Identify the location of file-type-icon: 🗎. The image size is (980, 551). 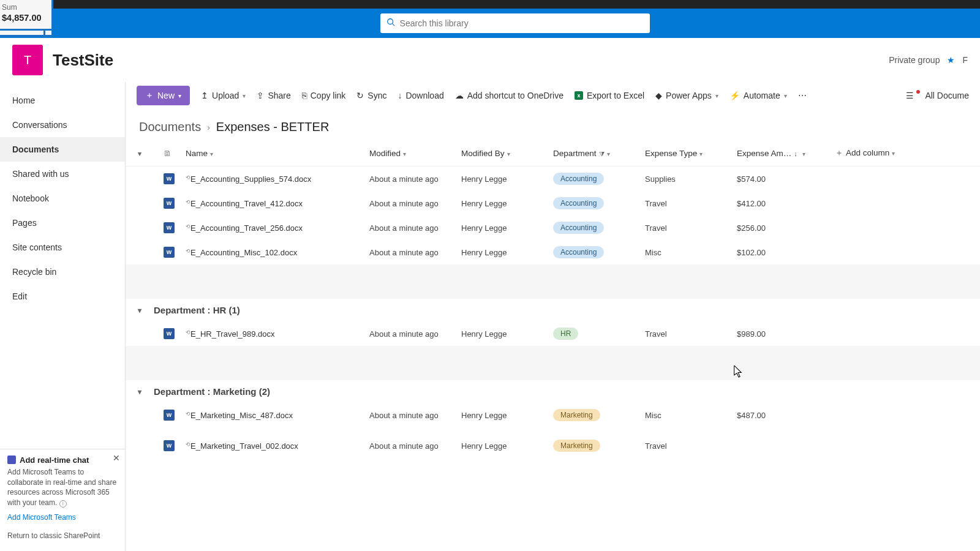
(168, 153).